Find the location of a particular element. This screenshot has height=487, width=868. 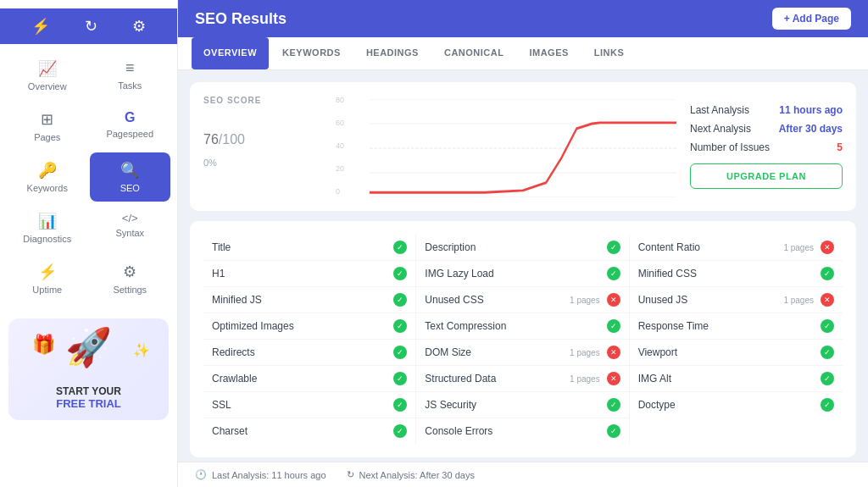

issue-row: H1✓ is located at coordinates (309, 274).